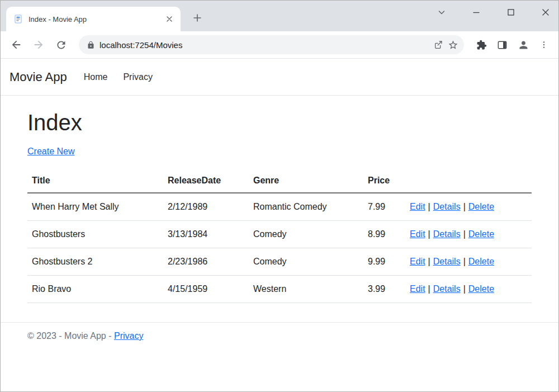 Image resolution: width=559 pixels, height=392 pixels. I want to click on cell-title: Rio Bravo, so click(95, 290).